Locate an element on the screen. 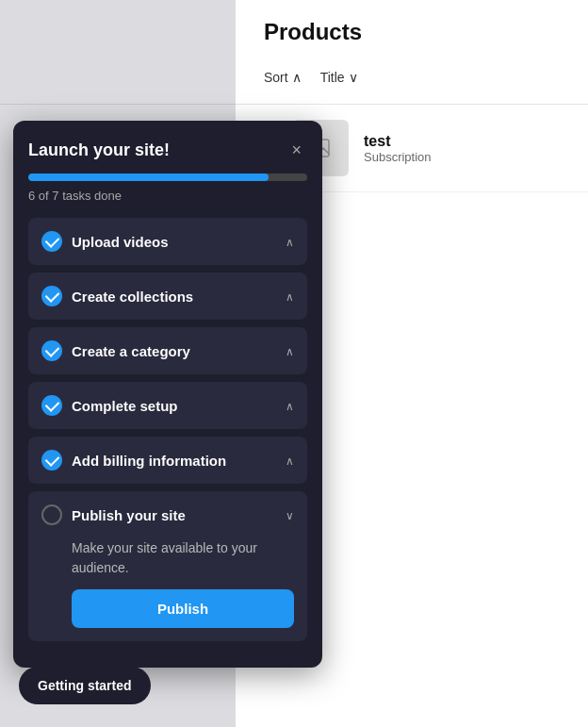 The height and width of the screenshot is (727, 588). task-header-publish-site: Publish your site is located at coordinates (168, 515).